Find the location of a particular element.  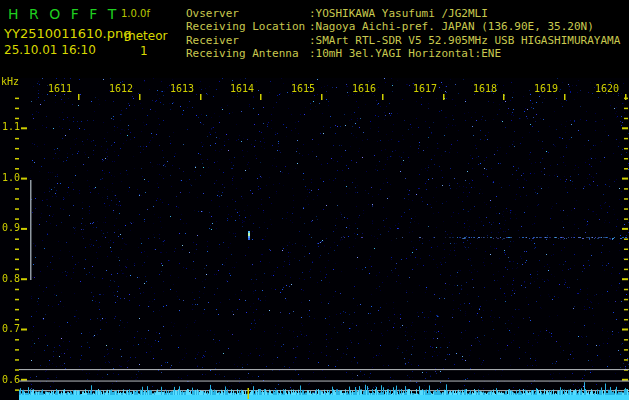

observer-info-block: Ovserver:YOSHIKAWA Yasufumi /JG2MLI Rece… is located at coordinates (403, 34).